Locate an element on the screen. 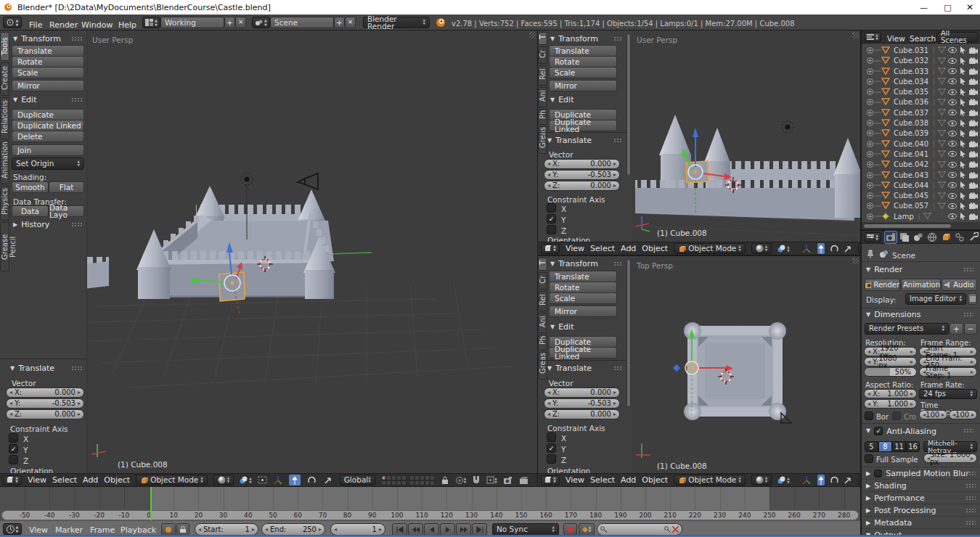 The width and height of the screenshot is (980, 537). aspect-x-field: ◂X:1.000▸ is located at coordinates (890, 393).